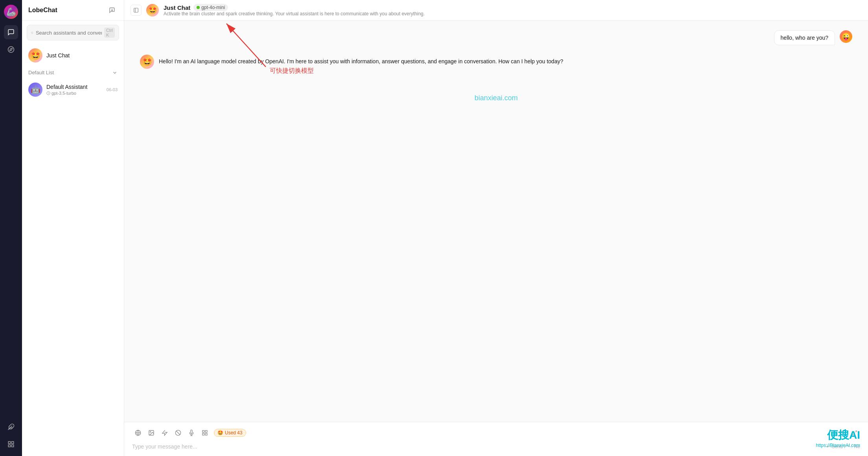  I want to click on conv-avatar: 🤖, so click(35, 90).